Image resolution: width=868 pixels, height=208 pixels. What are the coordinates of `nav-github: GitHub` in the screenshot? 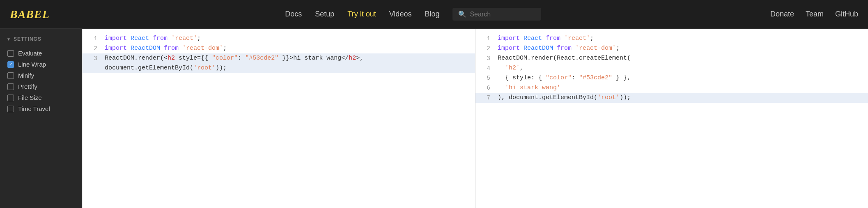 It's located at (847, 14).